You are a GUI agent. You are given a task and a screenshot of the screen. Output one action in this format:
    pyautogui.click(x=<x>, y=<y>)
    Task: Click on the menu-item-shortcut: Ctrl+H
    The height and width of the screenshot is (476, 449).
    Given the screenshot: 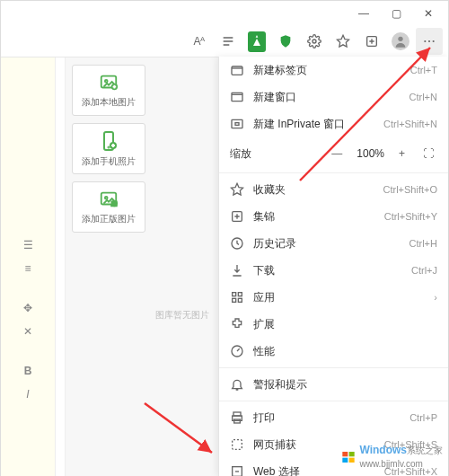 What is the action you would take?
    pyautogui.click(x=424, y=243)
    